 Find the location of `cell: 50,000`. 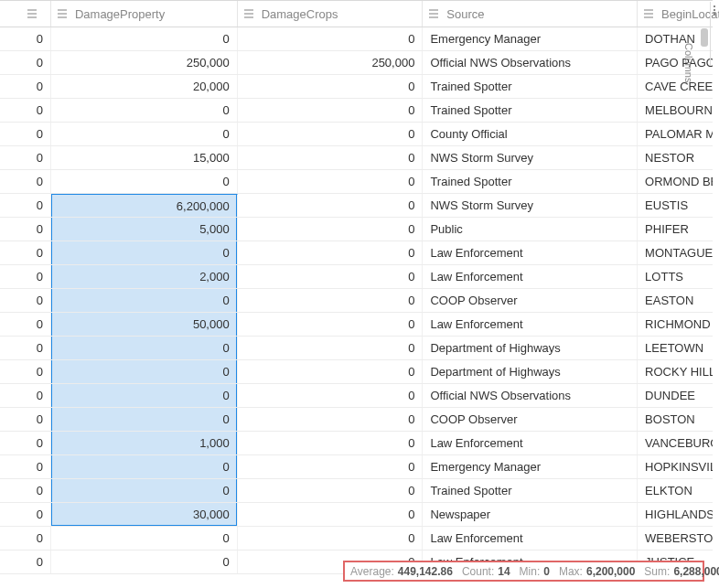

cell: 50,000 is located at coordinates (145, 324).